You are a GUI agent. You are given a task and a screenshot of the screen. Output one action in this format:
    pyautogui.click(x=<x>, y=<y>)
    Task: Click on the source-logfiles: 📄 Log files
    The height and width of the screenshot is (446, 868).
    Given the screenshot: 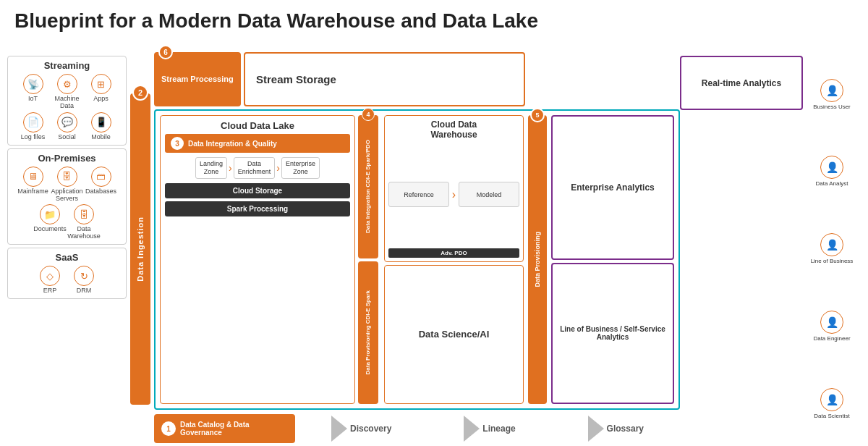 What is the action you would take?
    pyautogui.click(x=33, y=127)
    